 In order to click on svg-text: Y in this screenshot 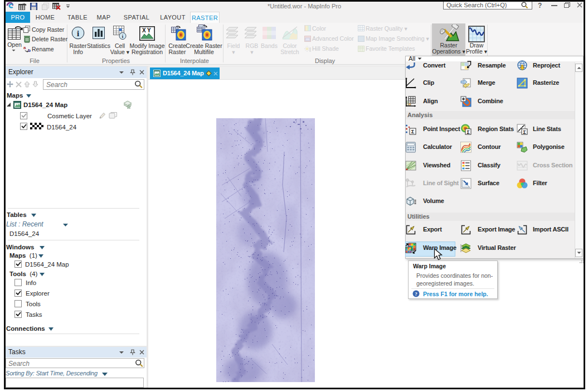, I will do `click(149, 30)`.